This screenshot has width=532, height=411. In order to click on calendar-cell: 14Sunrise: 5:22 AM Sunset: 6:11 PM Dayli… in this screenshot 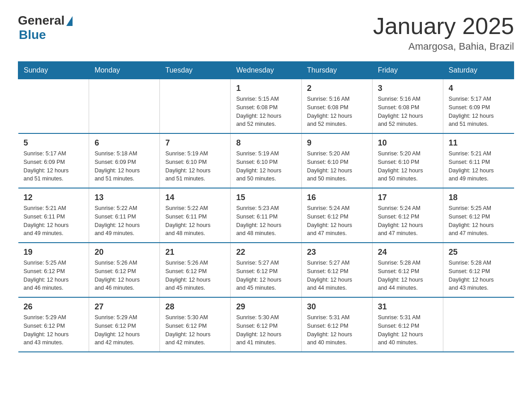, I will do `click(195, 215)`.